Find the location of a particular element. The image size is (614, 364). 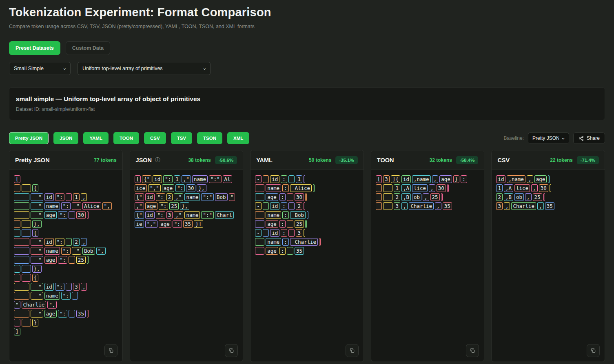

token-line: "id": 2, is located at coordinates (66, 242).